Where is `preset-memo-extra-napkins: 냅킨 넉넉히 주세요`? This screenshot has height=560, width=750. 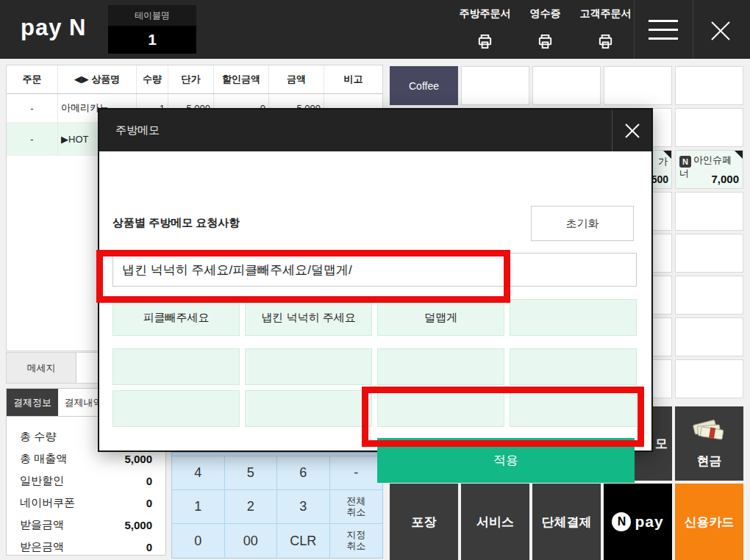
preset-memo-extra-napkins: 냅킨 넉넉히 주세요 is located at coordinates (309, 317).